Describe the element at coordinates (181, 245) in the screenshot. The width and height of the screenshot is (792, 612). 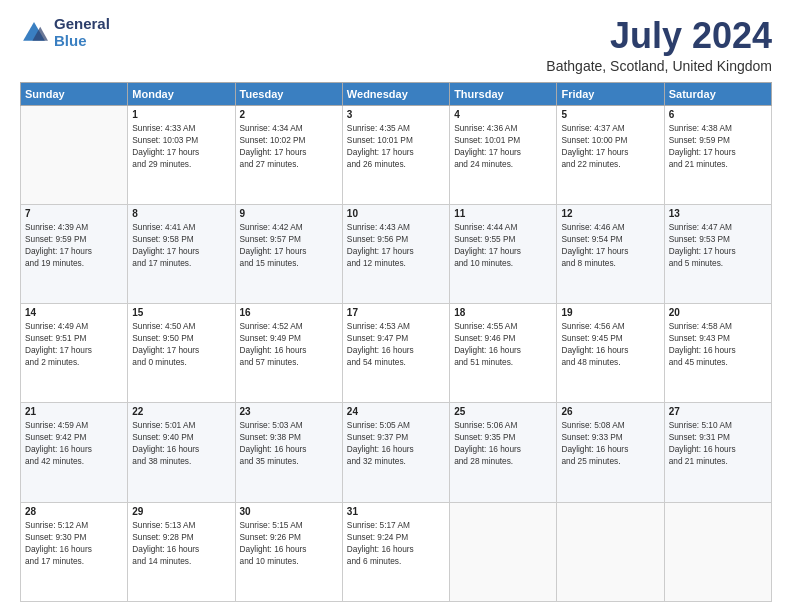
I see `day-info: Sunrise: 4:41 AMSunset: 9:58 PMDaylight:…` at that location.